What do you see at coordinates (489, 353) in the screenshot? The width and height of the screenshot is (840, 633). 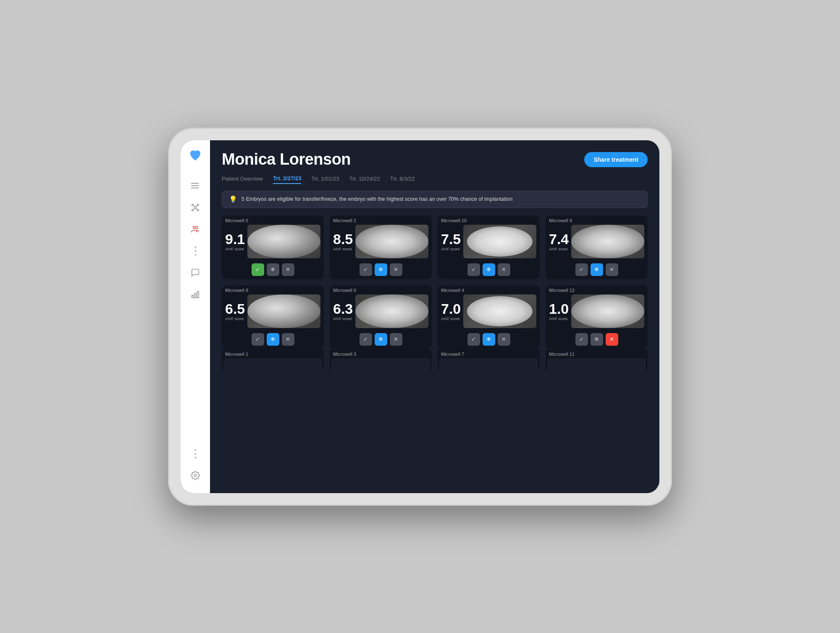 I see `partial-microwell-2: Microwell 7` at bounding box center [489, 353].